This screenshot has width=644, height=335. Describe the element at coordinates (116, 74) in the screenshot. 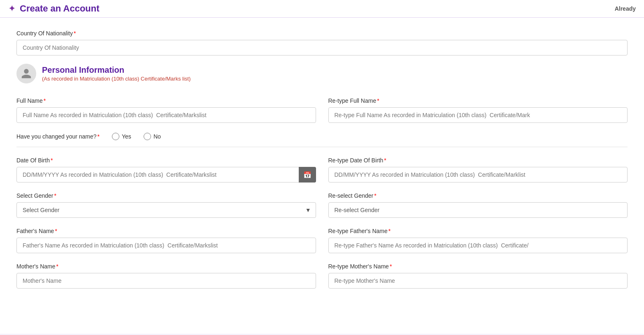

I see `personal-info-text: Personal Information (As recorded in Mat…` at that location.